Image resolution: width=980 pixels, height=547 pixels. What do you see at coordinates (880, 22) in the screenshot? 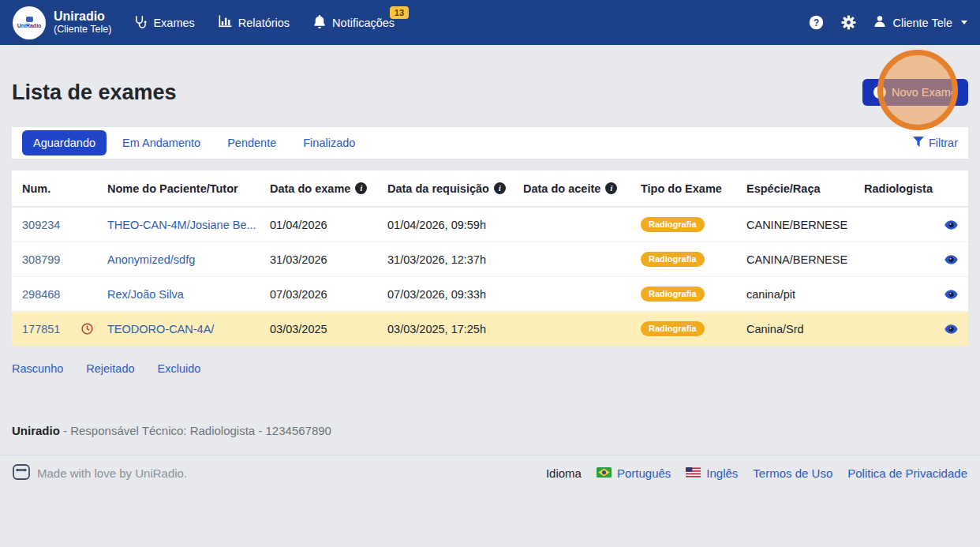
I see `user-icon` at bounding box center [880, 22].